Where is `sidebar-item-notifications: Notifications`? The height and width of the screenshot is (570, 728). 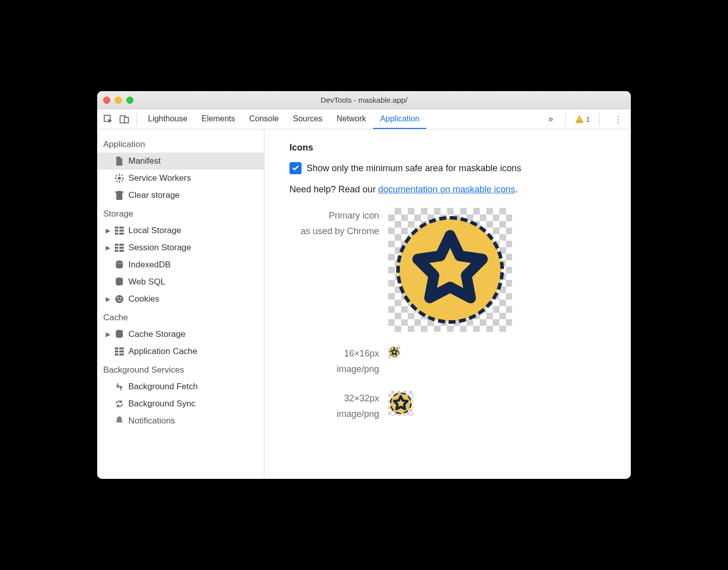 sidebar-item-notifications: Notifications is located at coordinates (180, 421).